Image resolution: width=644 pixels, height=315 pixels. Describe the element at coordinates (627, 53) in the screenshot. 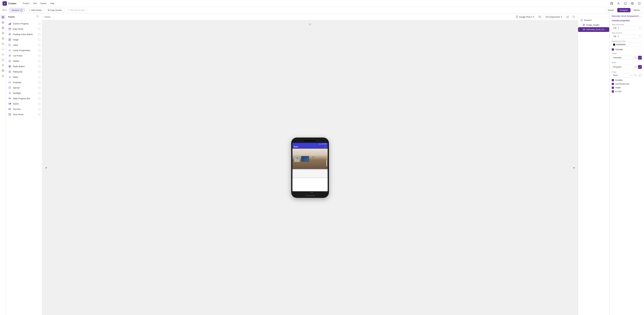

I see `height-label: Height` at that location.